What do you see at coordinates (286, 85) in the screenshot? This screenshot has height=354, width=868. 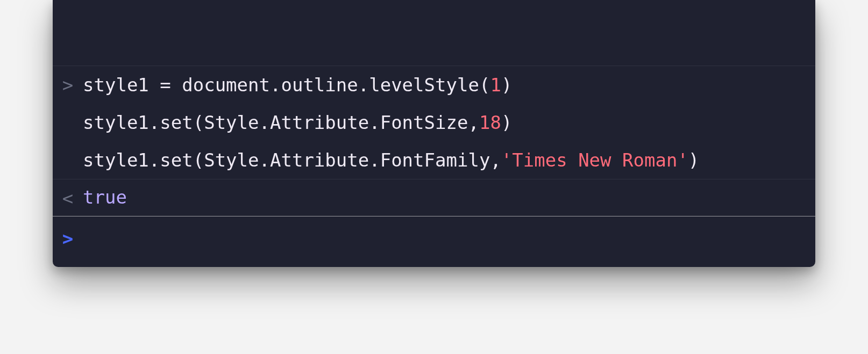 I see `code-token: style1 = document.outline.levelStyle(` at bounding box center [286, 85].